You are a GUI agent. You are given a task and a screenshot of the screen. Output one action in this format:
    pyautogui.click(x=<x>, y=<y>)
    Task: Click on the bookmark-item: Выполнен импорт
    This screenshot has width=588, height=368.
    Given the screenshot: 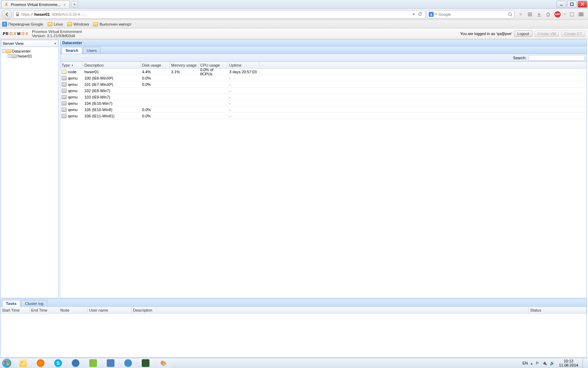 What is the action you would take?
    pyautogui.click(x=112, y=24)
    